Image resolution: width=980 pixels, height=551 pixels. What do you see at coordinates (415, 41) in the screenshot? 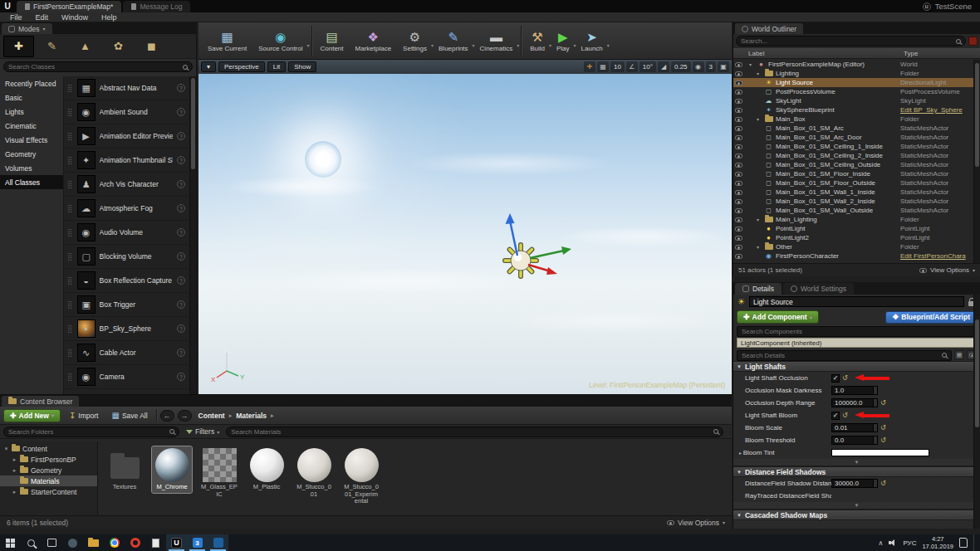
I see `toolbar-settings-button: ⚙Settings▾` at bounding box center [415, 41].